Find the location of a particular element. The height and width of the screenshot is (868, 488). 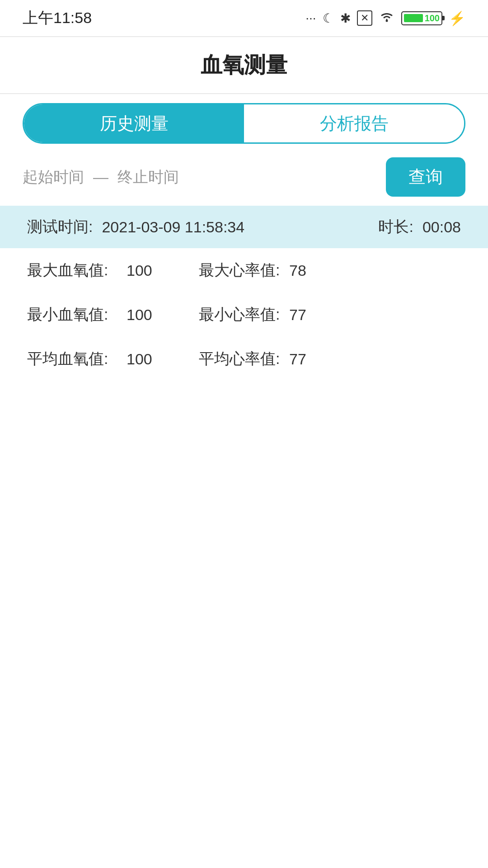

min-hr-value: 77 is located at coordinates (307, 315).